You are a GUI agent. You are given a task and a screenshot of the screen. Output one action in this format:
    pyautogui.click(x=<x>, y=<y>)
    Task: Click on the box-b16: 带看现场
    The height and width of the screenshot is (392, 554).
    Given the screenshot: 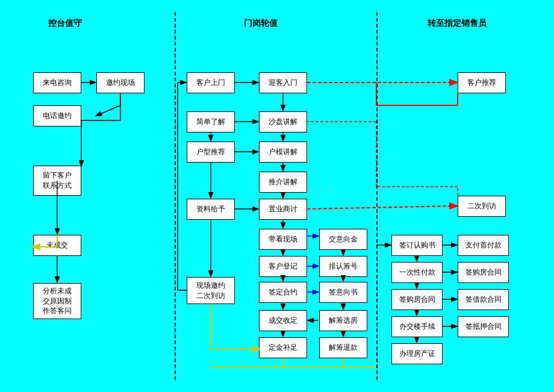 What is the action you would take?
    pyautogui.click(x=283, y=240)
    